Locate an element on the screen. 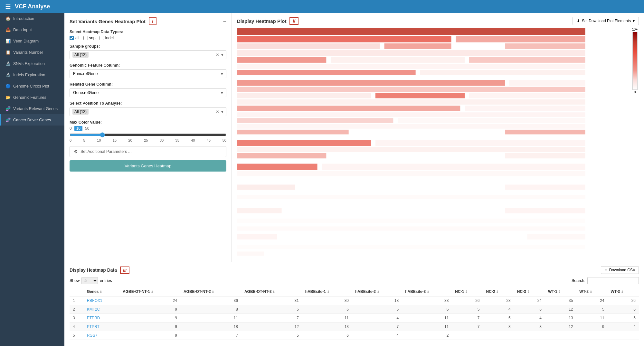 Image resolution: width=644 pixels, height=346 pixels. row-num: 3 is located at coordinates (77, 318).